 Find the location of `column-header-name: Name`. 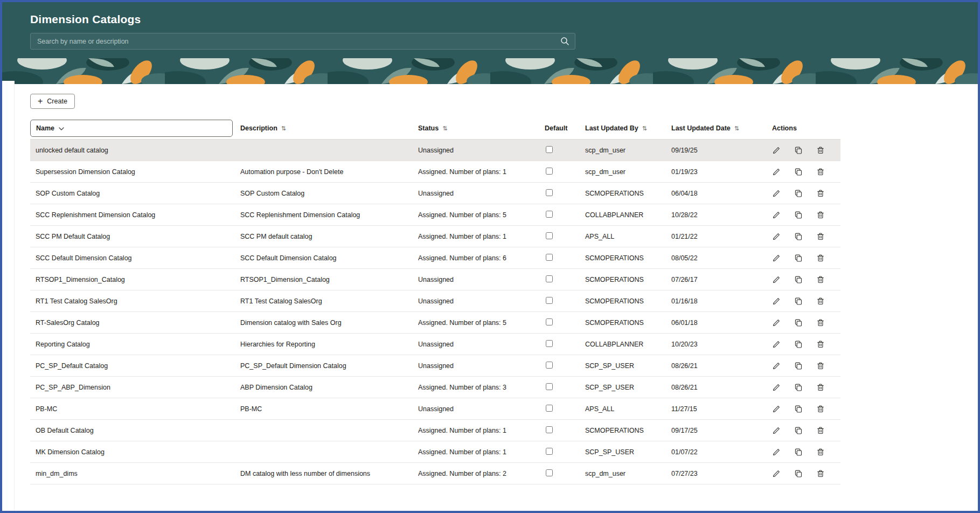

column-header-name: Name is located at coordinates (133, 128).